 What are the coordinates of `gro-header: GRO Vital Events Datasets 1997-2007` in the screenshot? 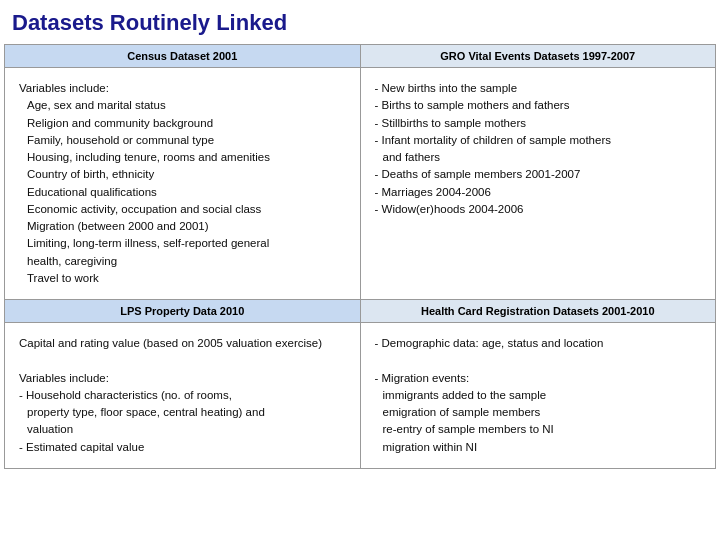 It's located at (539, 56).